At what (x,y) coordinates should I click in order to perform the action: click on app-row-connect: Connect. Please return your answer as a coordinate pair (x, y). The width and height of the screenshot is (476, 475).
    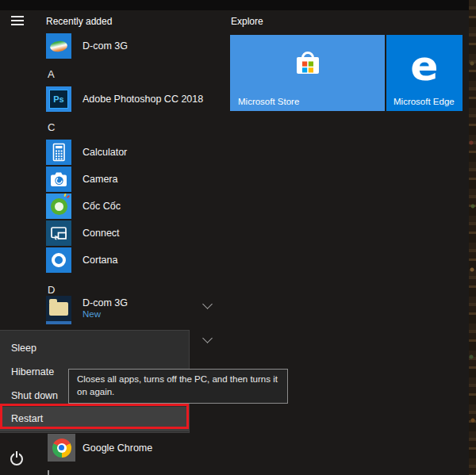
    Looking at the image, I should click on (137, 233).